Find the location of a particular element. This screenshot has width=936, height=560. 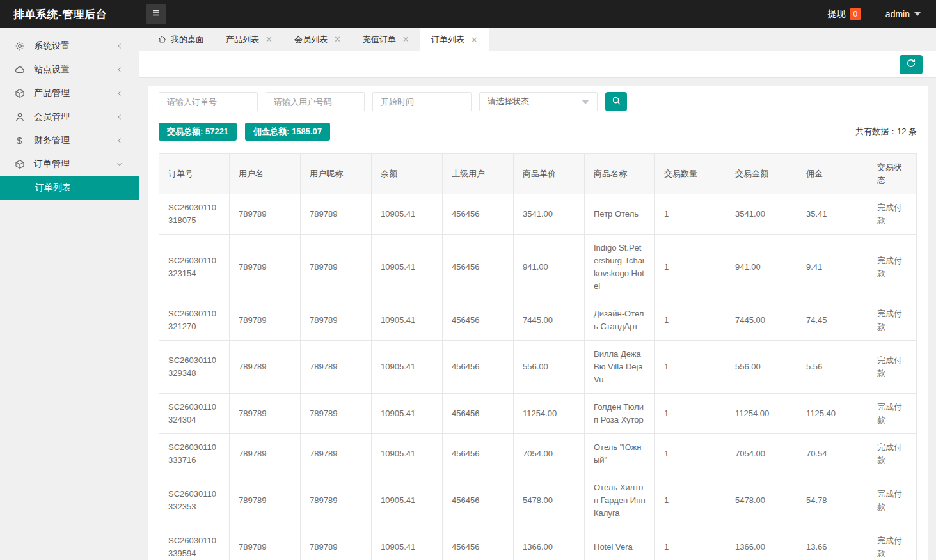

cell-order-no: SC26030110329348 is located at coordinates (194, 367).